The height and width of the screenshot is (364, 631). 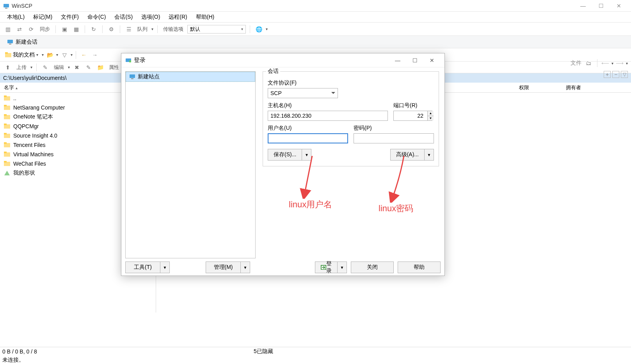 What do you see at coordinates (205, 17) in the screenshot?
I see `menu-help: 帮助(H)` at bounding box center [205, 17].